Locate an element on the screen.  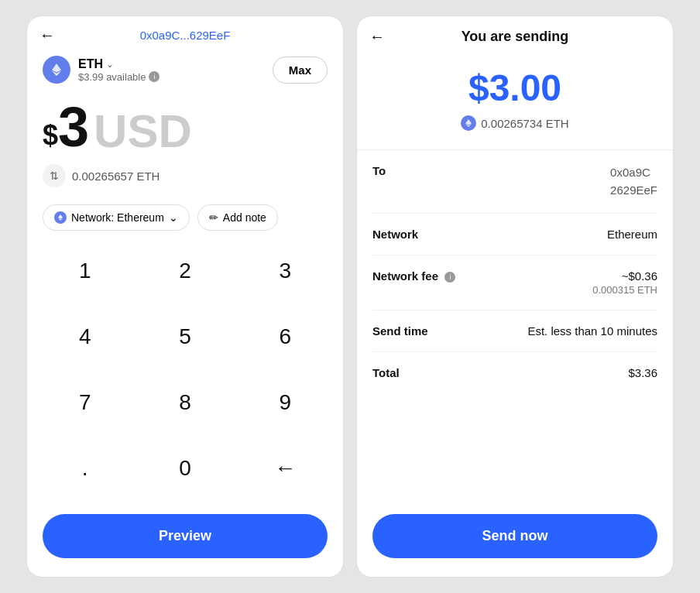
balance-info-icon: i is located at coordinates (154, 77).